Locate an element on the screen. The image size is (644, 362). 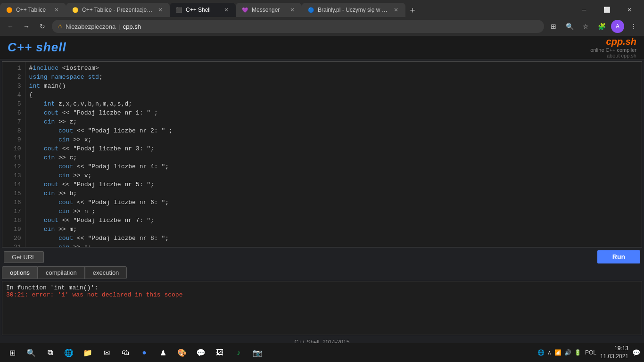
bottom-bar: Get URL Run is located at coordinates (322, 257).